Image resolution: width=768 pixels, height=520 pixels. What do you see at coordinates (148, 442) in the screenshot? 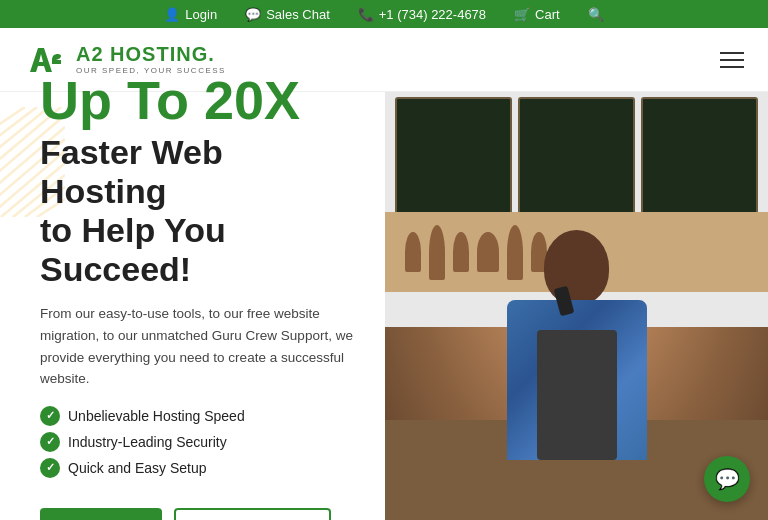
I see `feature-label-2: Industry-Leading Security` at bounding box center [148, 442].